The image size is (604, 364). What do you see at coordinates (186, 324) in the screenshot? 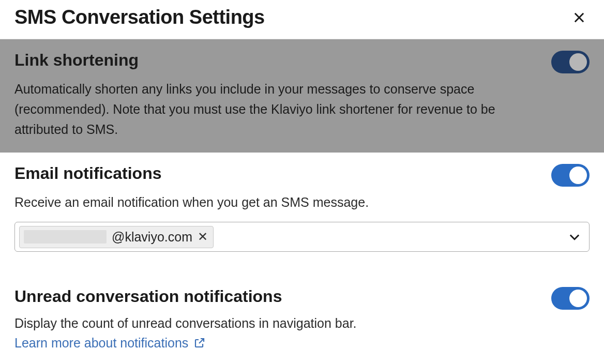
I see `unread-notifications-description: Display the count of unread conversation…` at bounding box center [186, 324].